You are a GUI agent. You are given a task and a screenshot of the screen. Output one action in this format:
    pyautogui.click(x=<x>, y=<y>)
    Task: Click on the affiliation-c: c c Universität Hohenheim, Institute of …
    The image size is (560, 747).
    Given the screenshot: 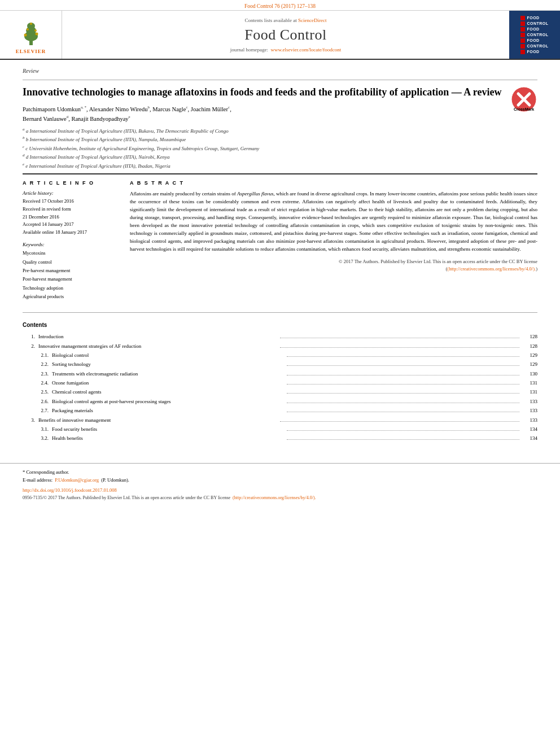 What is the action you would take?
    pyautogui.click(x=280, y=148)
    